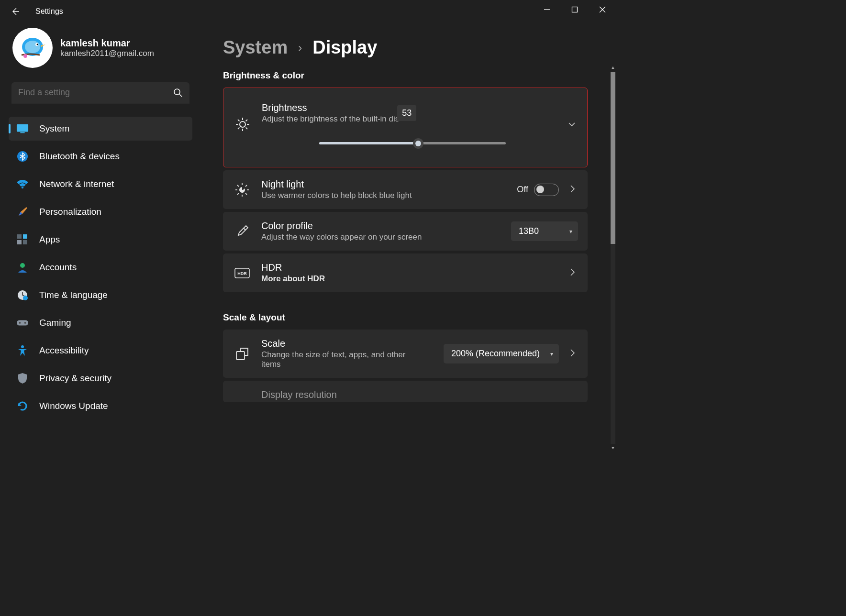 The height and width of the screenshot is (616, 846). I want to click on breadcrumb: System › Display, so click(412, 48).